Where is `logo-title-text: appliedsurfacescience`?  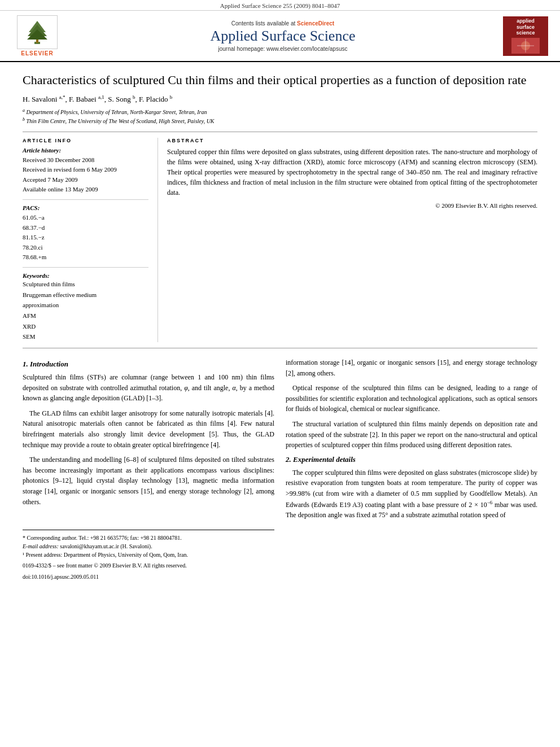 logo-title-text: appliedsurfacescience is located at coordinates (525, 27).